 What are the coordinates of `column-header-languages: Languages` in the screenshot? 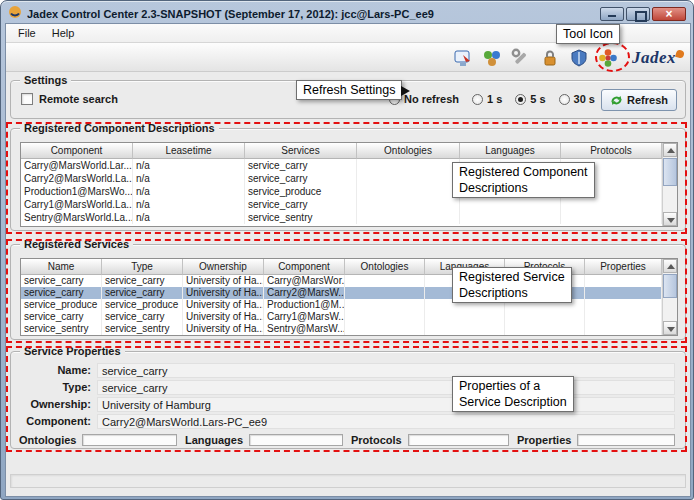 It's located at (510, 151).